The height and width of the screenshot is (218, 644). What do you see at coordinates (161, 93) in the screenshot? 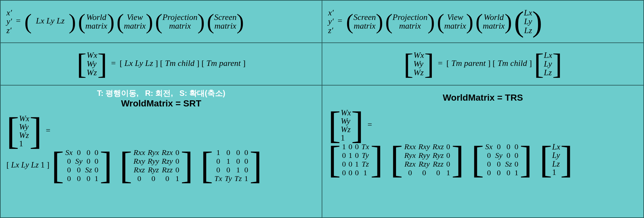
I see `legend-text: T: 평행이동, R: 회전, S: 확대(축소)` at bounding box center [161, 93].